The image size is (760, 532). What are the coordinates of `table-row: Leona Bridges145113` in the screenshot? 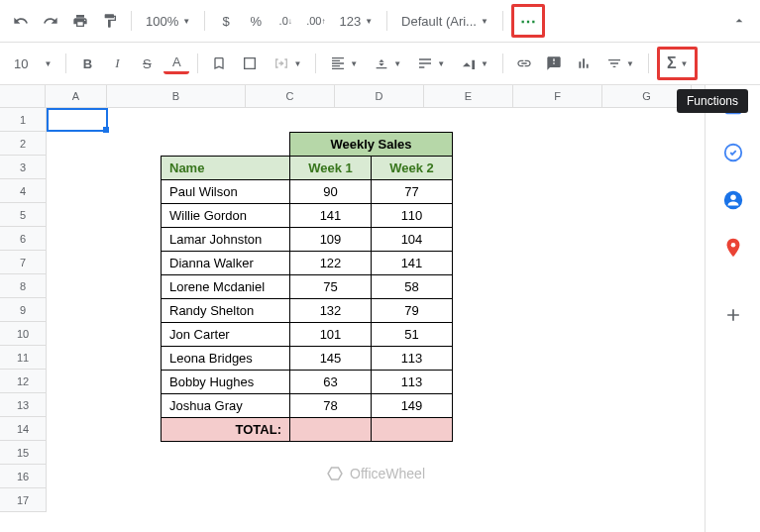 It's located at (307, 359).